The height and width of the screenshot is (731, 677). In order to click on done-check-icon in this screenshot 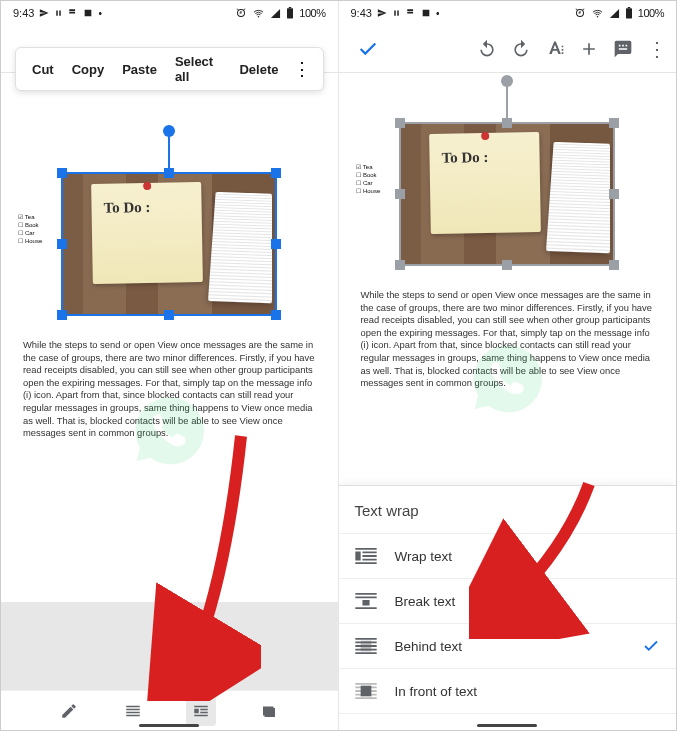, I will do `click(368, 49)`.